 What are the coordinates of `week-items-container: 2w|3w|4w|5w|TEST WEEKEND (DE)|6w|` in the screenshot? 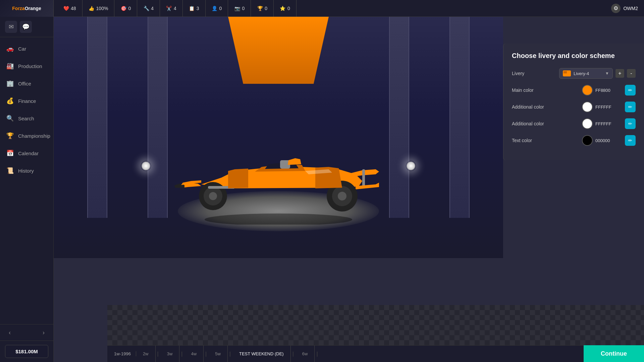 It's located at (387, 354).